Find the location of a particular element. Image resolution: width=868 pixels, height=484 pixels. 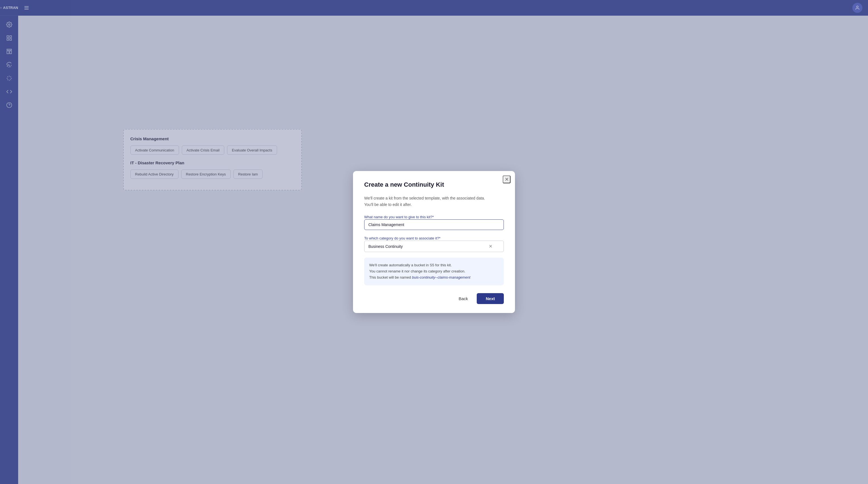

modal-title: Create a new Continuity Kit is located at coordinates (385, 185).